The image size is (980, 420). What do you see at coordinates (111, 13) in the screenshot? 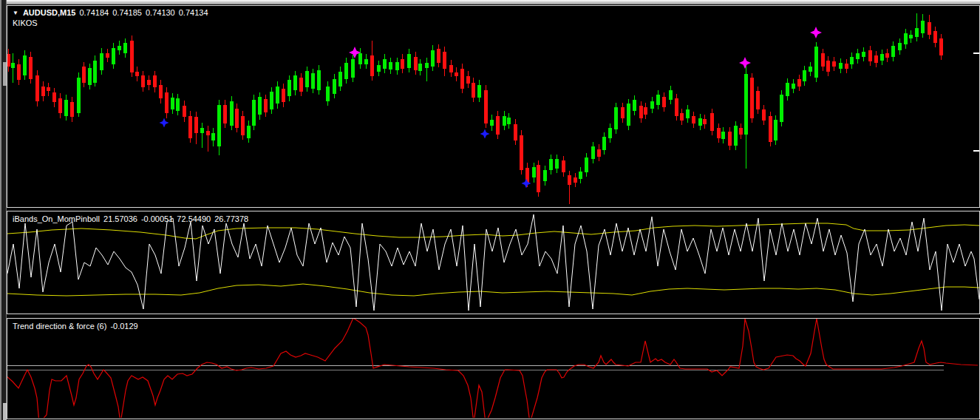
I see `chart-header: ▼AUDUSD,M150.741840.741850.741300.74134` at bounding box center [111, 13].